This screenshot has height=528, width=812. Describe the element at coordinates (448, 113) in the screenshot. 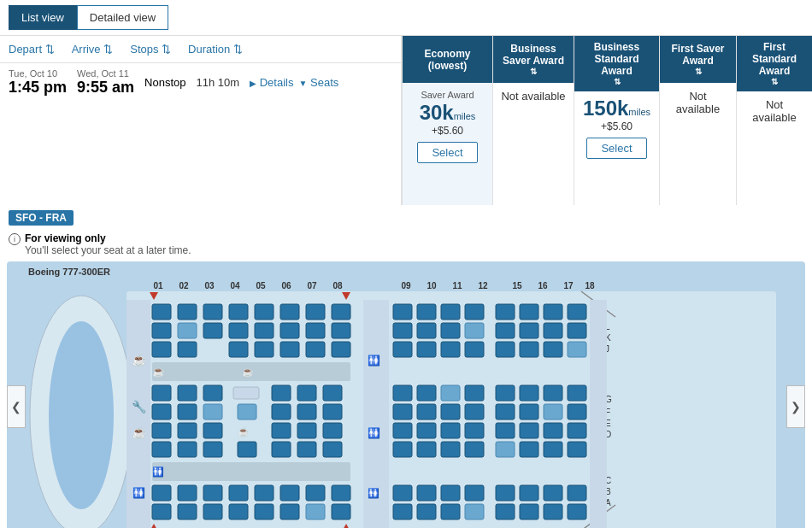

I see `economy-miles: 30kmiles` at that location.